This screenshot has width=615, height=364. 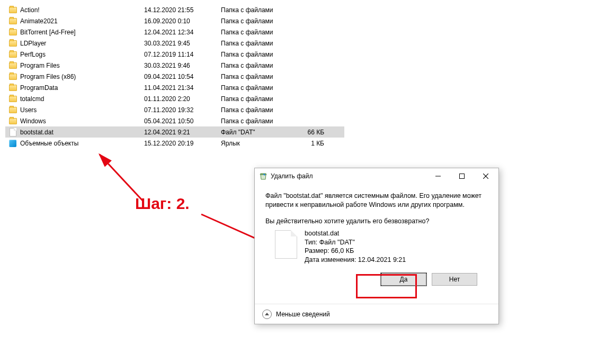 What do you see at coordinates (182, 143) in the screenshot?
I see `file-date-cell: 15.12.2020 20:19` at bounding box center [182, 143].